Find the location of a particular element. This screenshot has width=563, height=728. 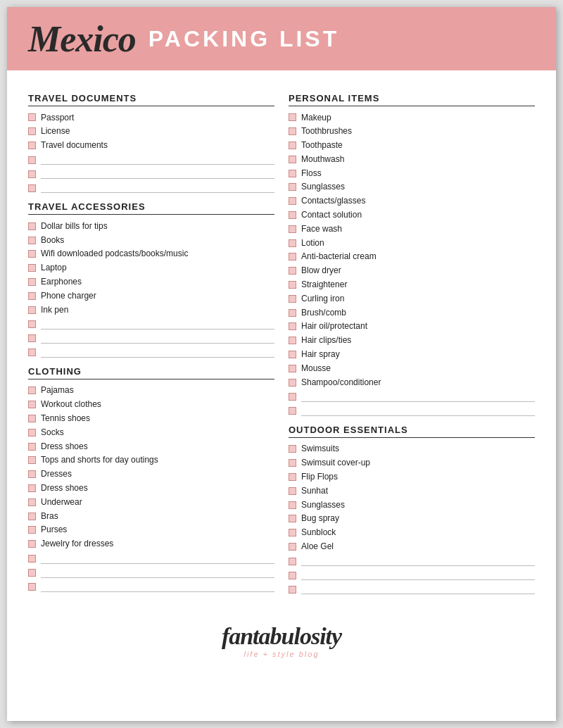

list-item: Pajamas is located at coordinates (151, 391).